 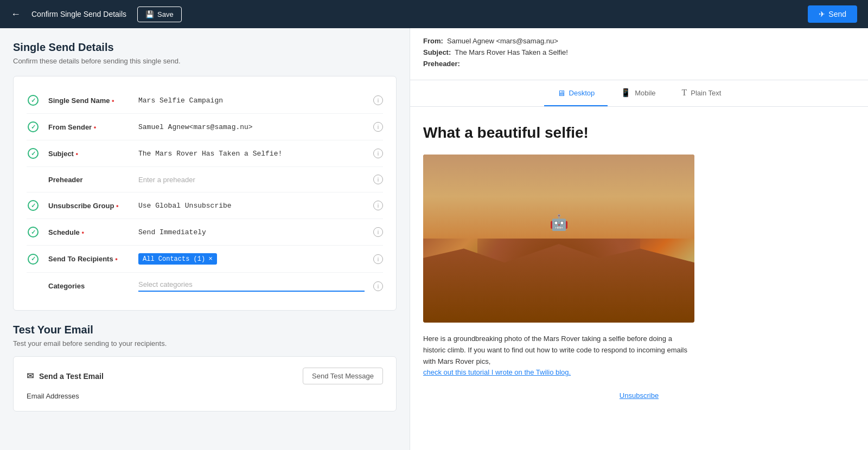 What do you see at coordinates (639, 93) in the screenshot?
I see `preview-tabs: 🖥 Desktop 📱 Mobile T Plain Text` at bounding box center [639, 93].